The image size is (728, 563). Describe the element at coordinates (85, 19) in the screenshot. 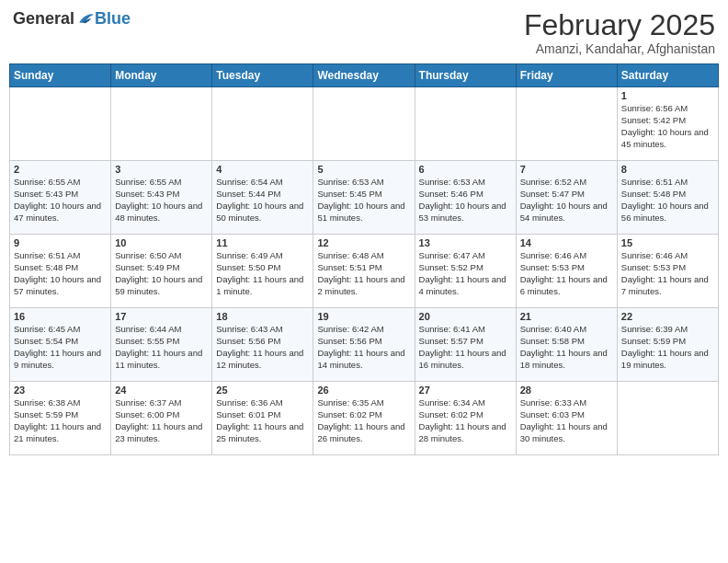

I see `logo-bird-icon` at that location.